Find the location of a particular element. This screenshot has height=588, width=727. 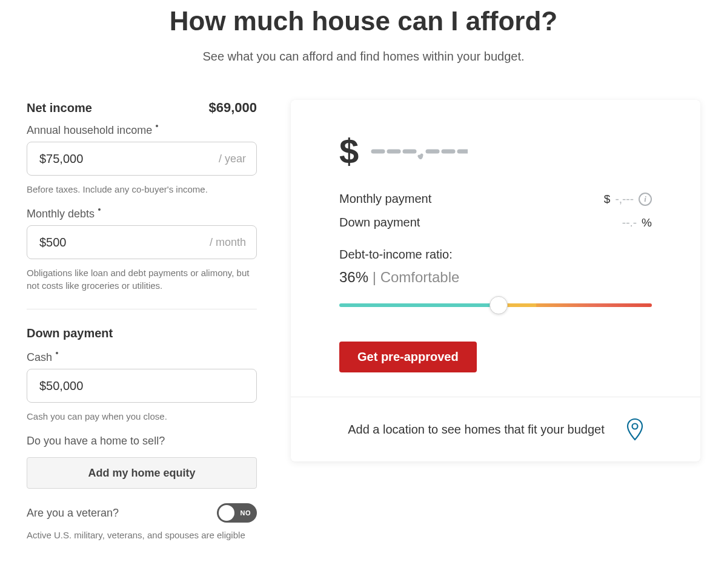

price-placeholder is located at coordinates (419, 151).